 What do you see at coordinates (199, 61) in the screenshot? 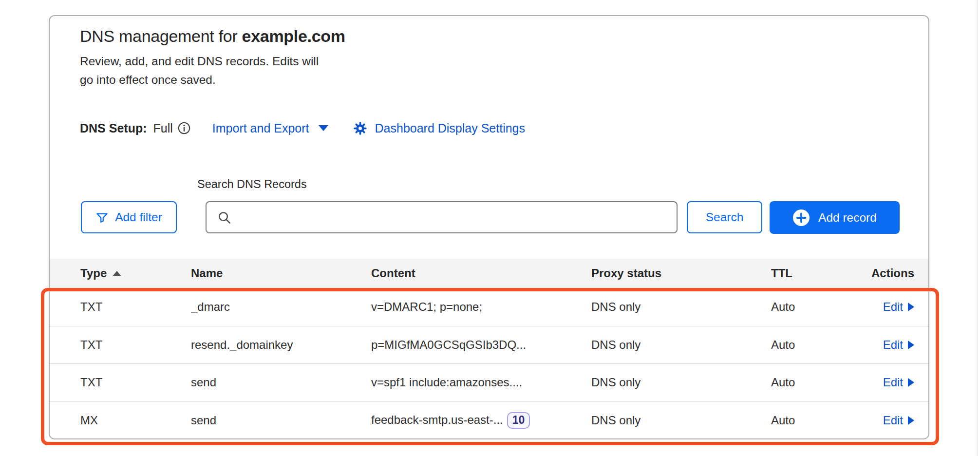
I see `subtitle-line-1: Review, add, and edit DNS records. Edits…` at bounding box center [199, 61].